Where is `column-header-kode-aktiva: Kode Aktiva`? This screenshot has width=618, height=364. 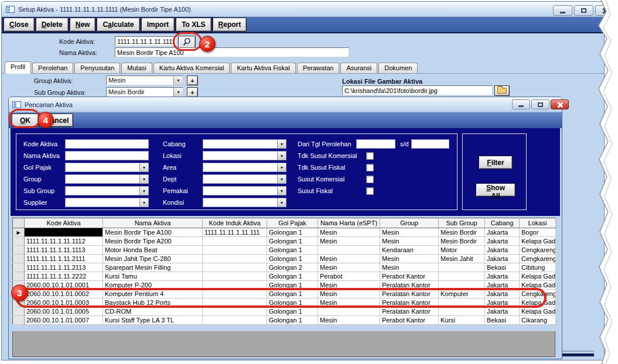 column-header-kode-aktiva: Kode Aktiva is located at coordinates (64, 224).